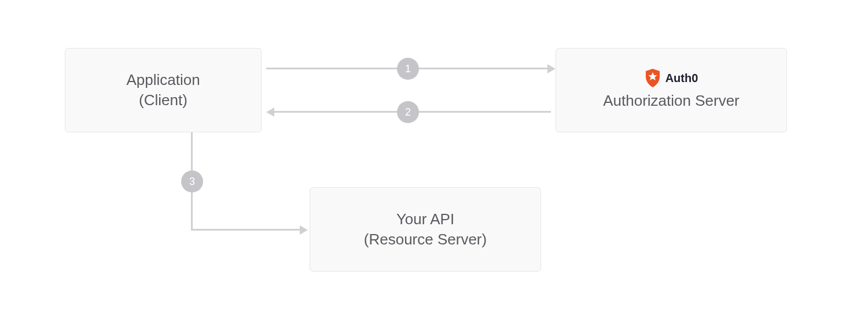  Describe the element at coordinates (671, 78) in the screenshot. I see `auth0-logo-row: Auth0` at that location.